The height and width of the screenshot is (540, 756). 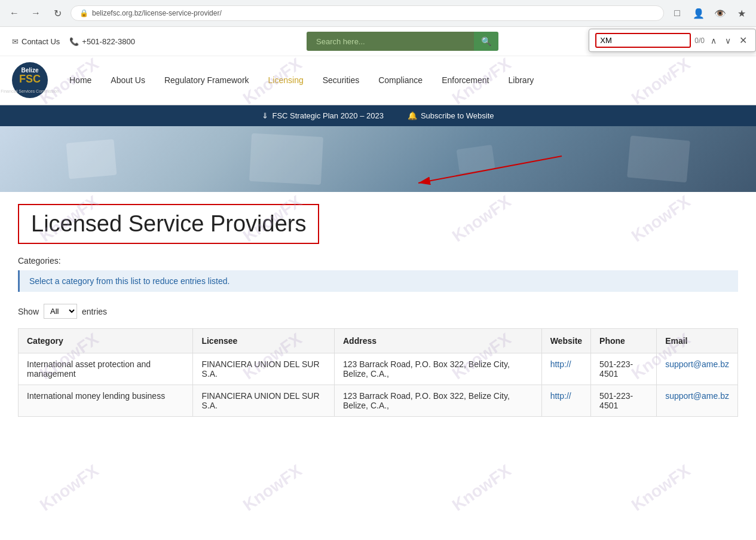 I want to click on table-header-row: Category Licensee Address Website Phone …, so click(x=378, y=341).